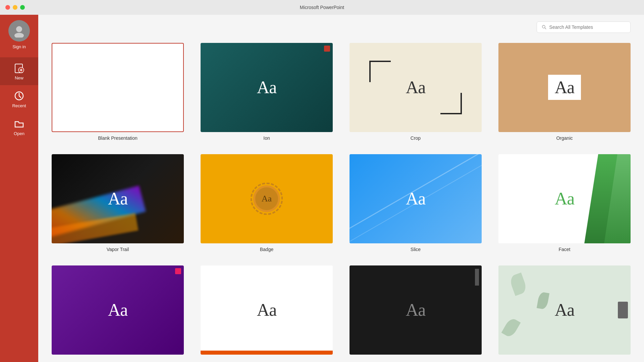  Describe the element at coordinates (19, 133) in the screenshot. I see `sidebar-open-label: Open` at that location.